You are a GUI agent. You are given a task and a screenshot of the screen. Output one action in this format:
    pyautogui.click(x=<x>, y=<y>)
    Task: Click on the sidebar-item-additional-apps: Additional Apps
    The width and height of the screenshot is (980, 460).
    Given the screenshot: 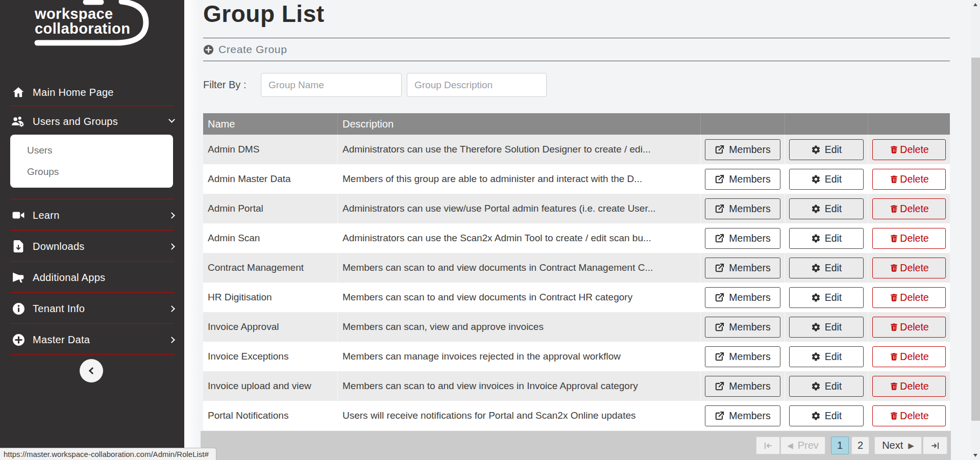 What is the action you would take?
    pyautogui.click(x=92, y=277)
    